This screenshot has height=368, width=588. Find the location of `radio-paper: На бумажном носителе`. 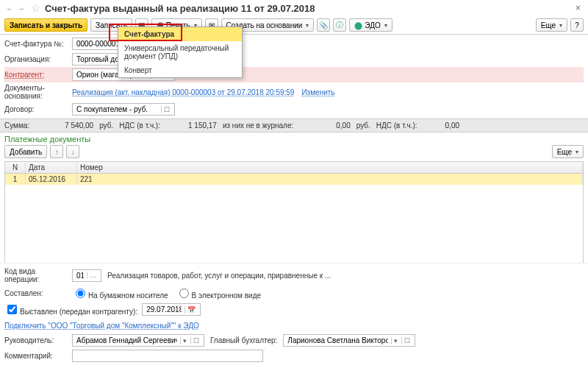

radio-paper: На бумажном носителе is located at coordinates (121, 293).